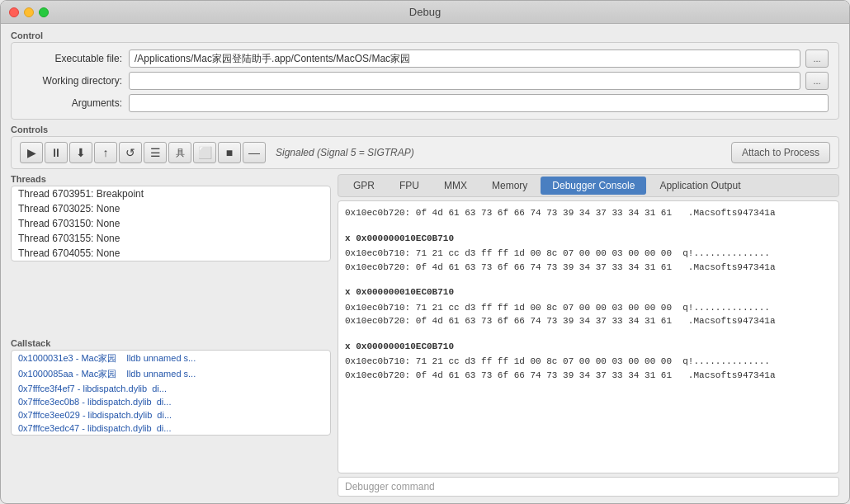 The width and height of the screenshot is (850, 504). I want to click on executable-row: Executable file: ..., so click(425, 59).